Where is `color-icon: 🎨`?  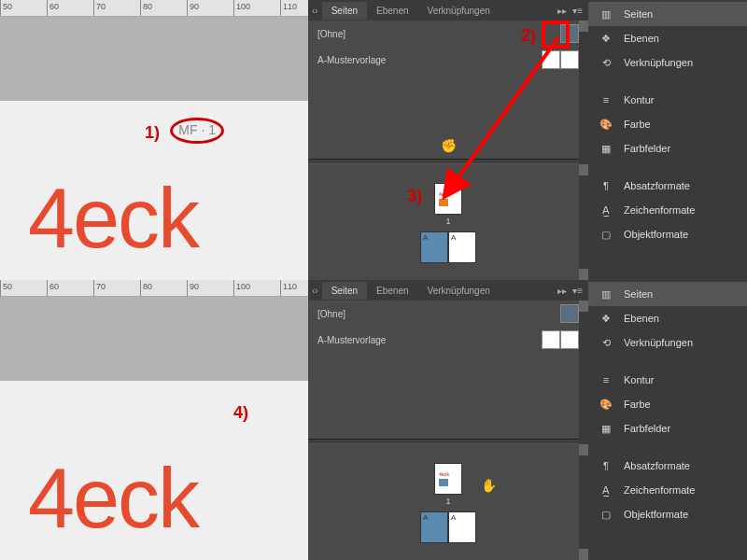
color-icon: 🎨 is located at coordinates (606, 124).